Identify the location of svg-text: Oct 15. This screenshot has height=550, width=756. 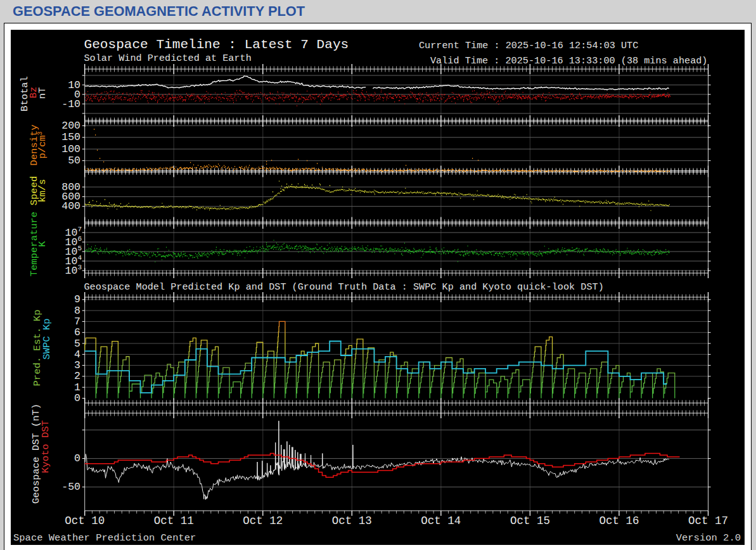
(530, 521).